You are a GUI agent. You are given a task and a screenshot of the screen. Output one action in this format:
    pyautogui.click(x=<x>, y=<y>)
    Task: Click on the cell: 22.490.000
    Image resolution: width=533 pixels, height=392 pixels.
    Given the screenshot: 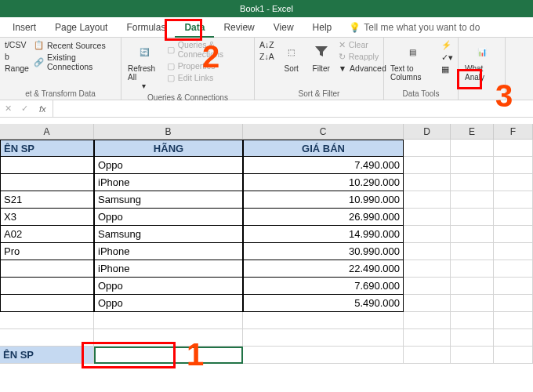 What is the action you would take?
    pyautogui.click(x=323, y=269)
    